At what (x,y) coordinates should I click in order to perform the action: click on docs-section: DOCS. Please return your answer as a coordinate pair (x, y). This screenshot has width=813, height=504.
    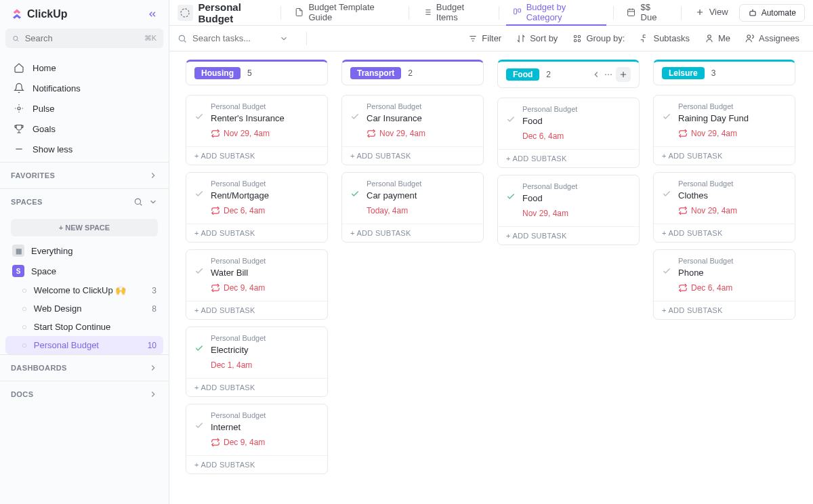
    Looking at the image, I should click on (84, 394).